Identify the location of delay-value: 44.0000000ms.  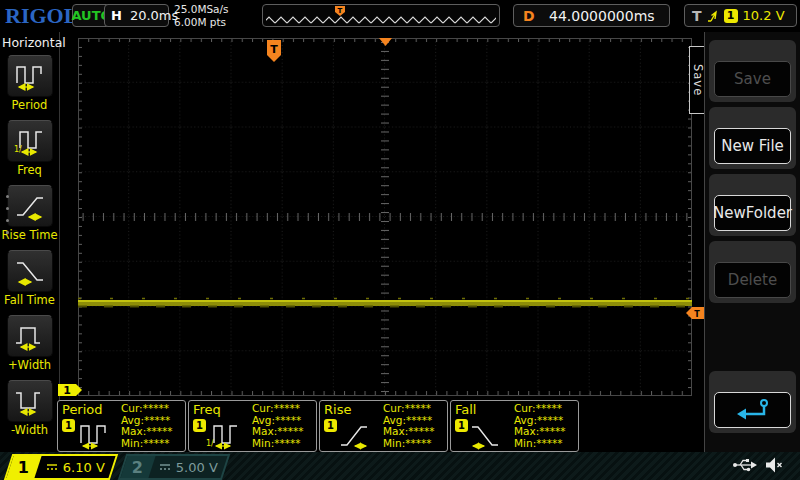
(602, 16).